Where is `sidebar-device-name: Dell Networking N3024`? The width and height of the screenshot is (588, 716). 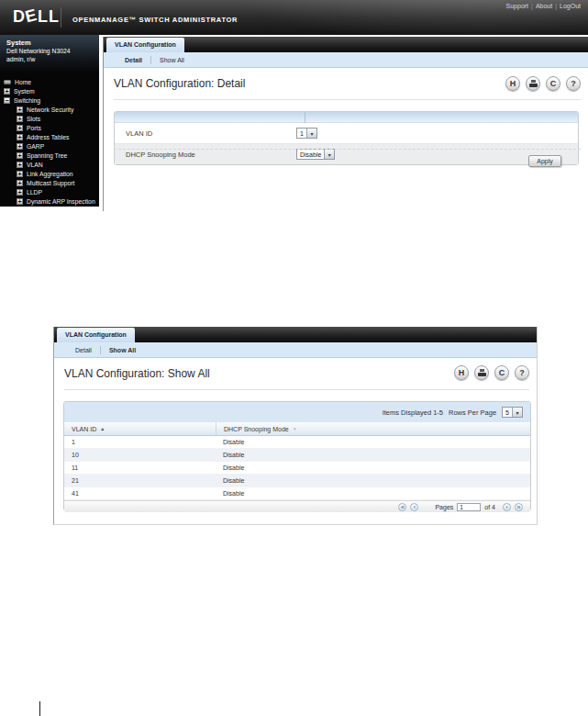
sidebar-device-name: Dell Networking N3024 is located at coordinates (53, 51).